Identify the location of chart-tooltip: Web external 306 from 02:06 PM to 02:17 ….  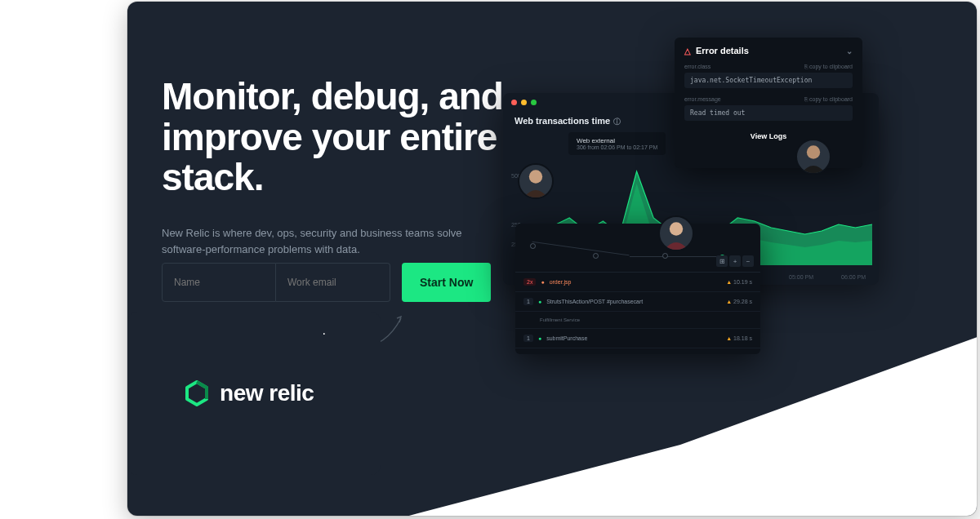
(617, 144).